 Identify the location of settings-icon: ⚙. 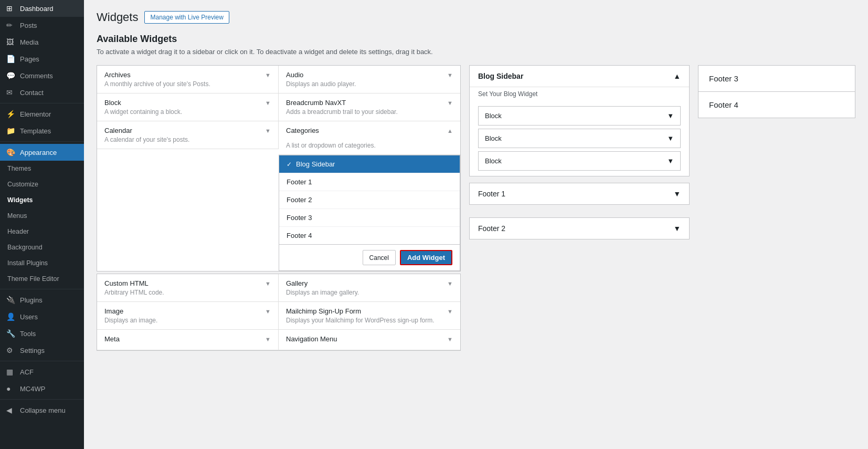
(11, 350).